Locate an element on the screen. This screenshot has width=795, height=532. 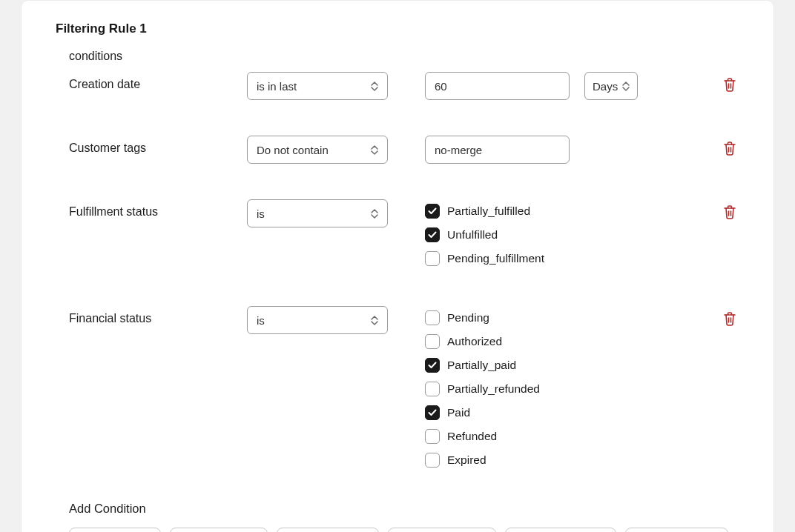
creation-date-operator-select: is in last is located at coordinates (317, 86).